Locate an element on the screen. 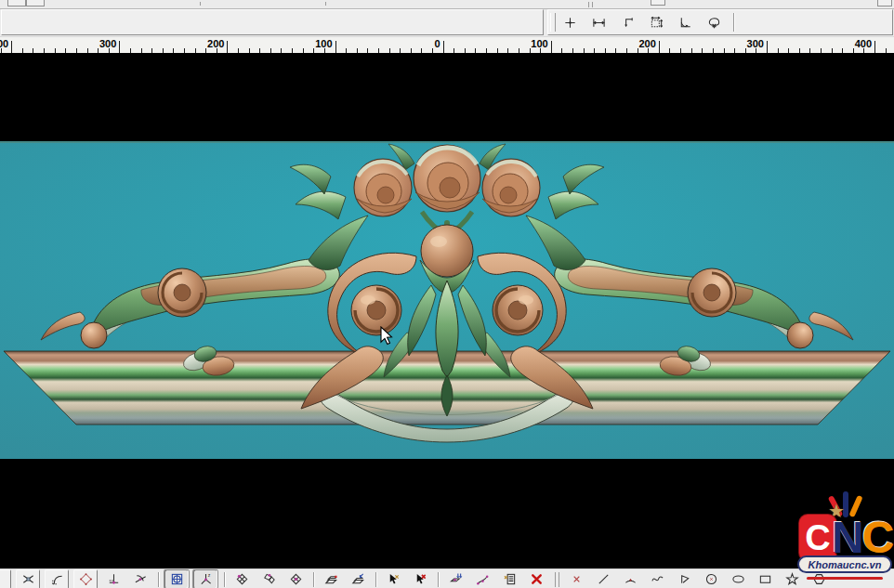  snap-partial-button is located at coordinates (6, 579).